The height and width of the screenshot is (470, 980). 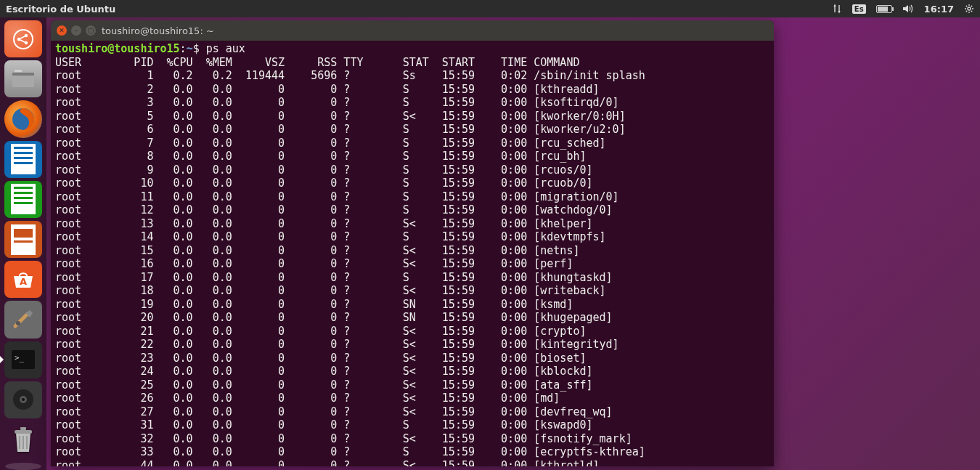 What do you see at coordinates (158, 31) in the screenshot?
I see `terminal-title: toushiro@toushiro15: ~` at bounding box center [158, 31].